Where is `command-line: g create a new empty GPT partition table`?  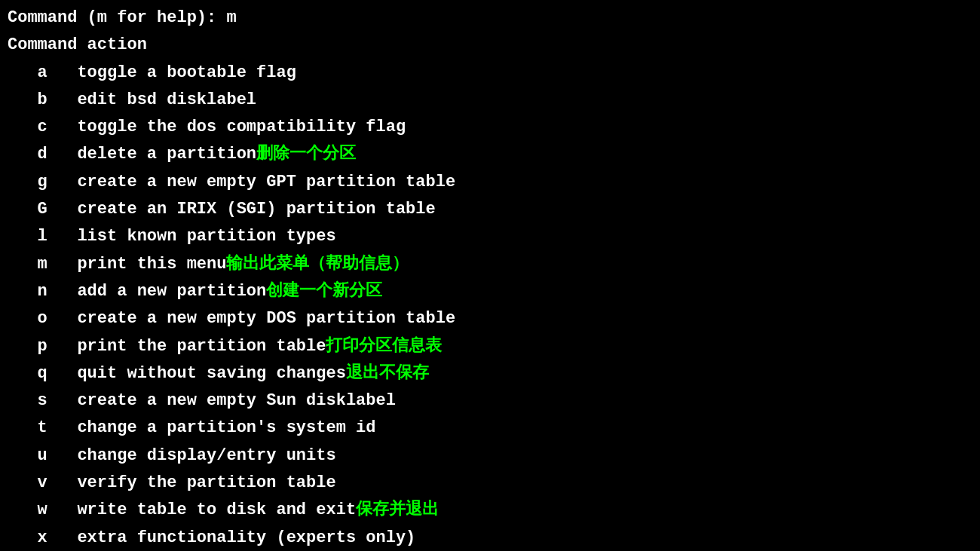
command-line: g create a new empty GPT partition table is located at coordinates (490, 182).